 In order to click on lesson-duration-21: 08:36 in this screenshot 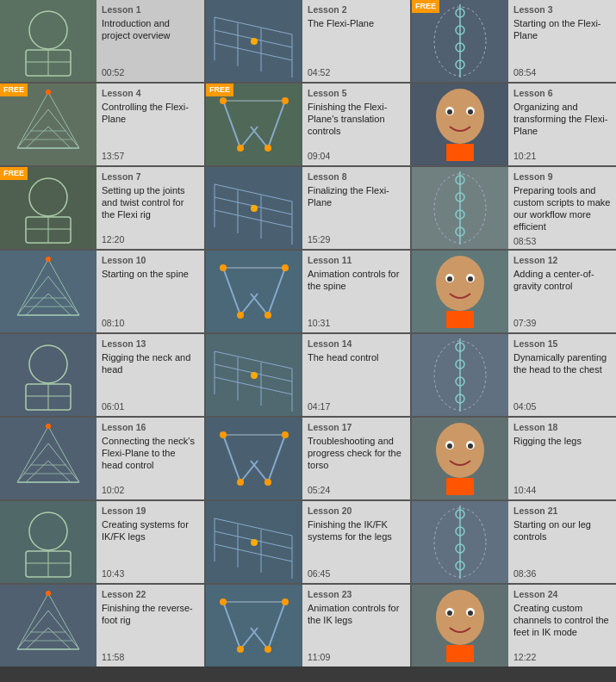, I will do `click(562, 574)`.